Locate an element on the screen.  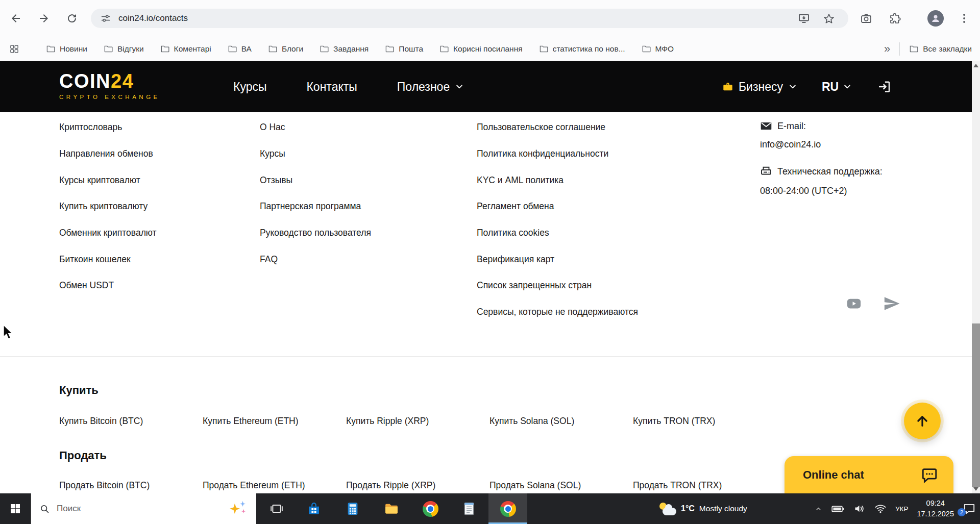
footer-link: FAQ is located at coordinates (315, 259).